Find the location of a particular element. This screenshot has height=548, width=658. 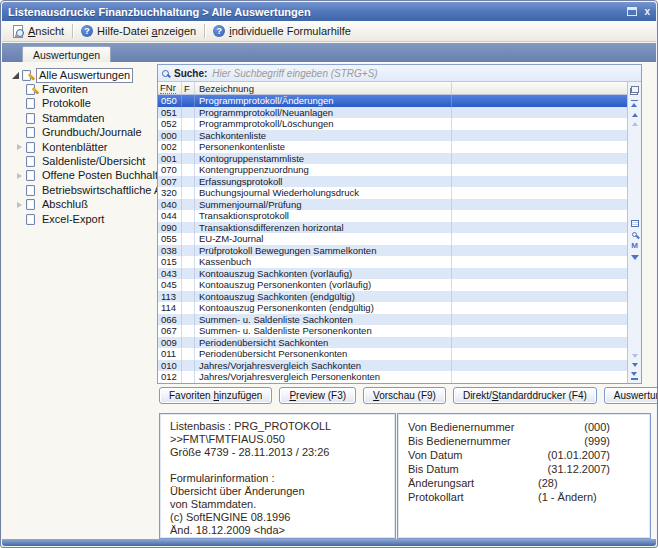

tree-item-alle-auswertungen: Alle Auswertungen is located at coordinates (84, 75).